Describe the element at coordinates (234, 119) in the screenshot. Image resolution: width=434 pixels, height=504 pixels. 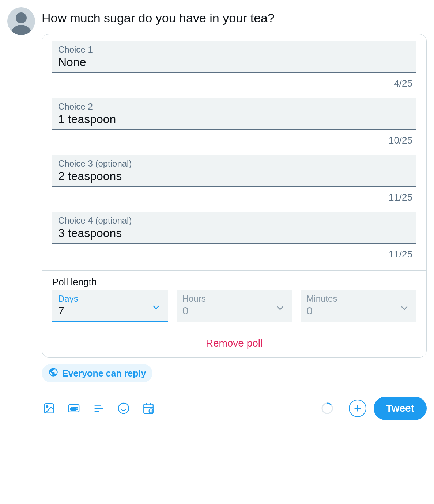
I see `poll-choice-value: 1 teaspoon` at that location.